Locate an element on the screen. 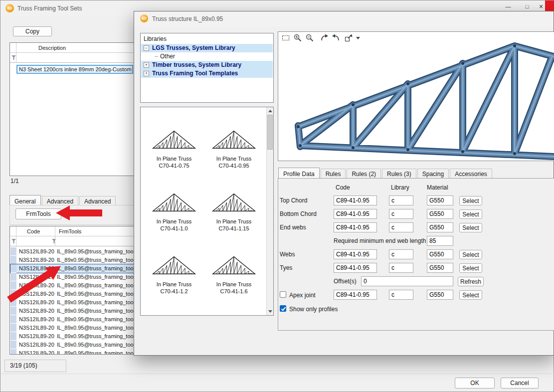 The width and height of the screenshot is (554, 392). scrollbar-thumb is located at coordinates (270, 132).